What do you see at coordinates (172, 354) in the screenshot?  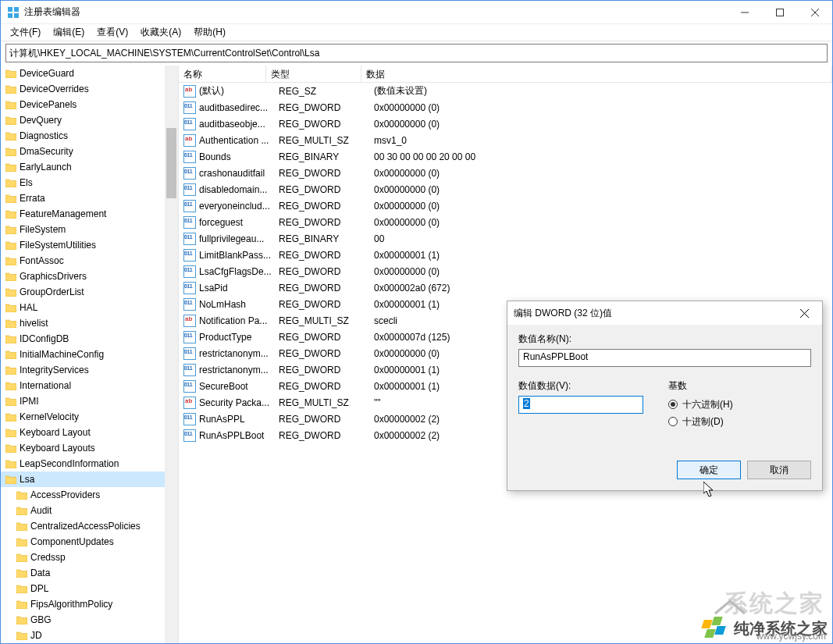 I see `tree-scrollbar` at bounding box center [172, 354].